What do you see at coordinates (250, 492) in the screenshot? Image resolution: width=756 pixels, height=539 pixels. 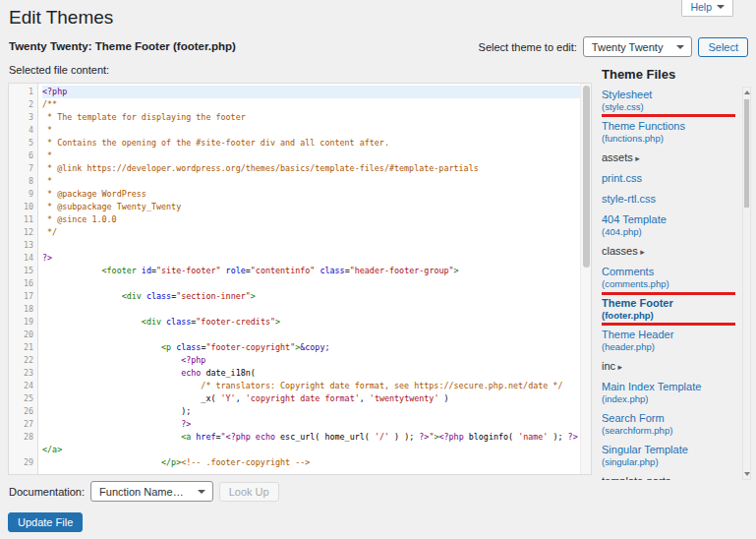 I see `lookup-button: Look Up` at bounding box center [250, 492].